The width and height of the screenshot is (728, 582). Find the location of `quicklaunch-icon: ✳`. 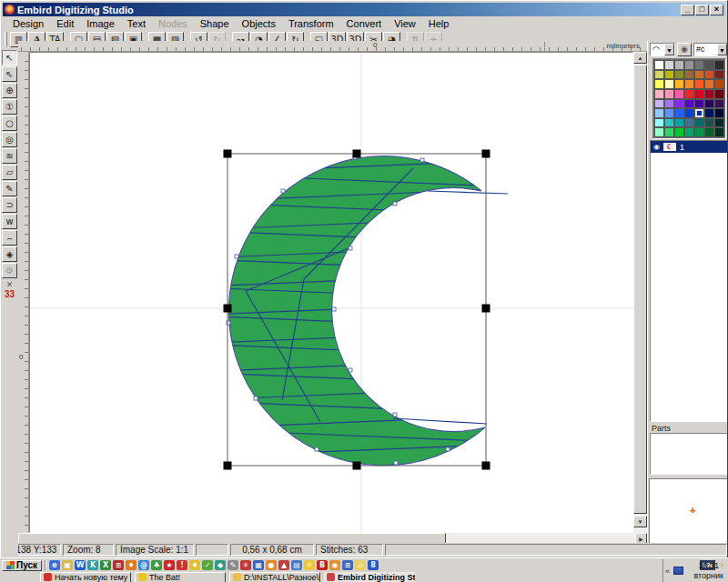

quicklaunch-icon: ✳ is located at coordinates (246, 566).